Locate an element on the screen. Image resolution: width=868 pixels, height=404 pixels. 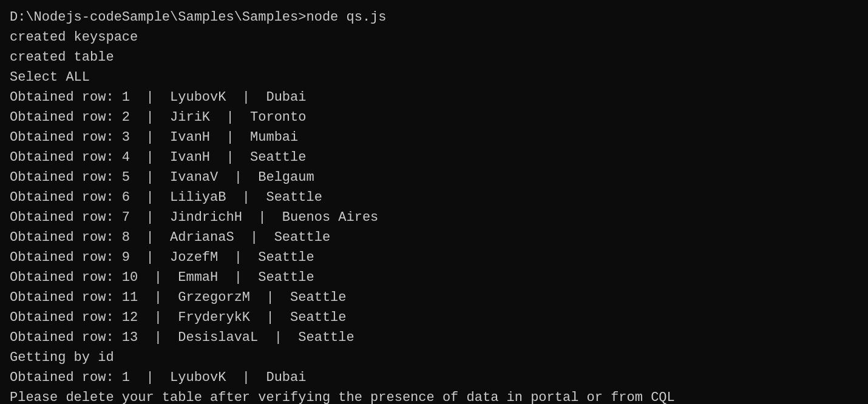
terminal-line: Getting by id is located at coordinates (434, 358).